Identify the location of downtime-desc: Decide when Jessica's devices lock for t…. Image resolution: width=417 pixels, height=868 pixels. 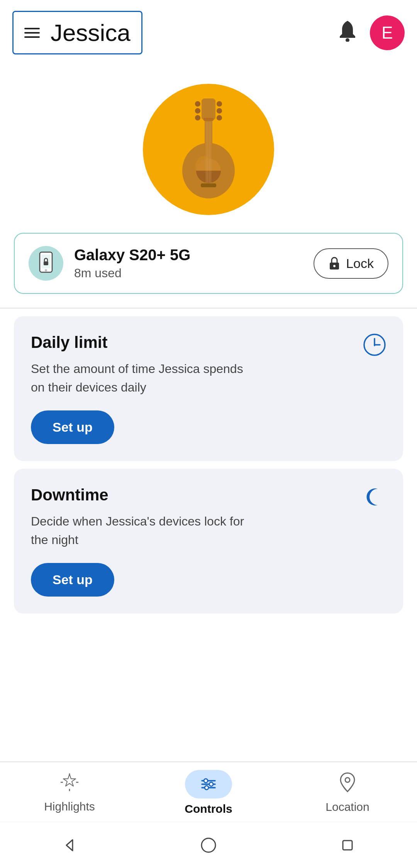
(139, 531).